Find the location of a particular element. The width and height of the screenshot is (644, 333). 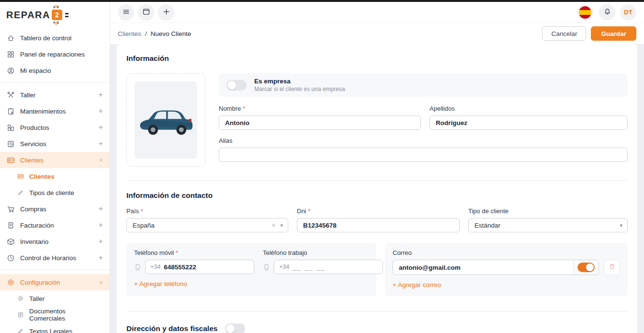

menu-toggle-button is located at coordinates (126, 12).